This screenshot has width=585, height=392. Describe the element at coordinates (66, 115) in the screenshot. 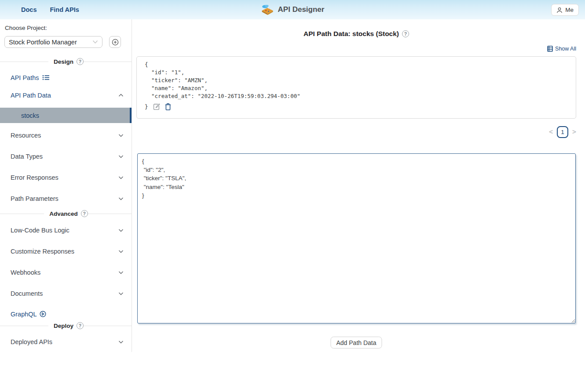

I see `sidebar-subitem-stocks: stocks` at that location.